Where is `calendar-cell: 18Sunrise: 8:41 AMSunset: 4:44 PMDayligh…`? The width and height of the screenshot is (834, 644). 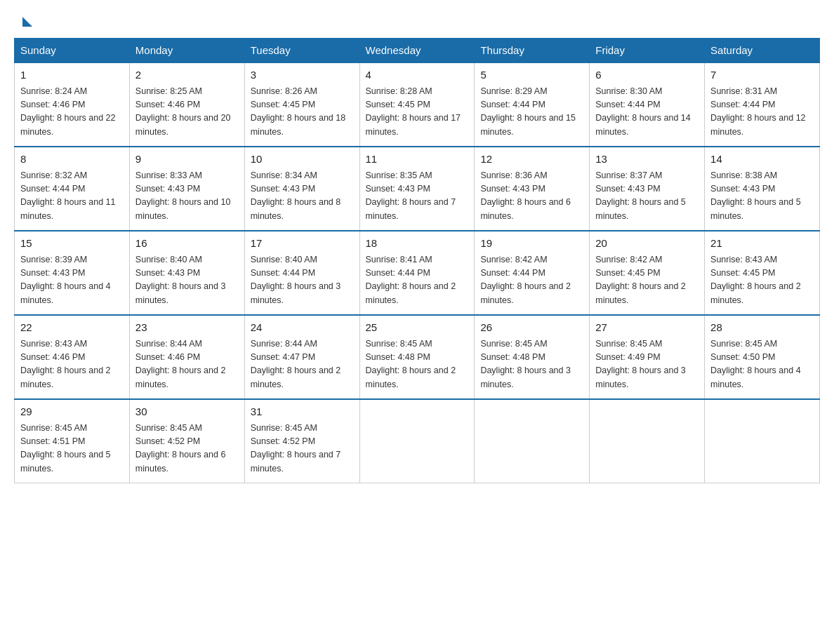
calendar-cell: 18Sunrise: 8:41 AMSunset: 4:44 PMDayligh… is located at coordinates (417, 273).